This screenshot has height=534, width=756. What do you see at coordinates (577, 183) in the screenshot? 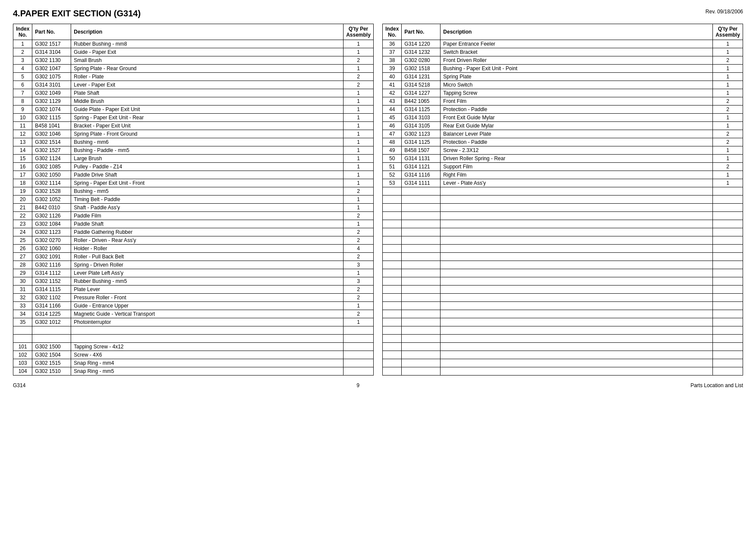
I see `desc-cell: Lever - Plate Ass'y` at bounding box center [577, 183].